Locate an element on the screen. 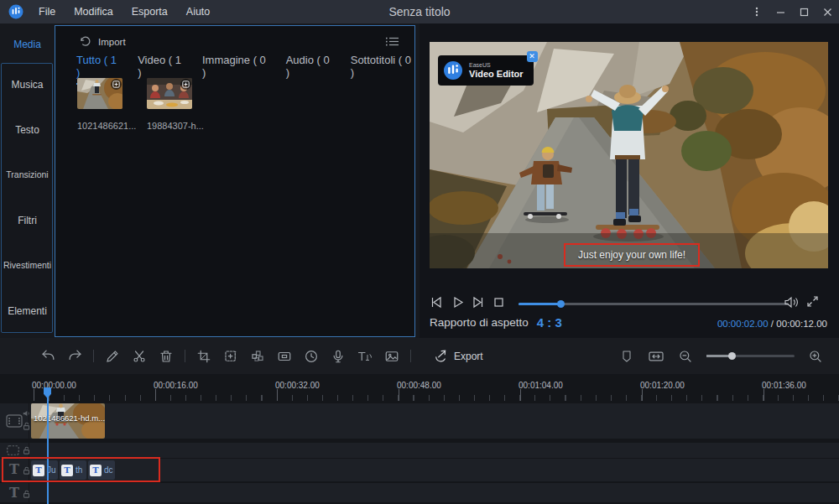  progress-handle is located at coordinates (560, 304).